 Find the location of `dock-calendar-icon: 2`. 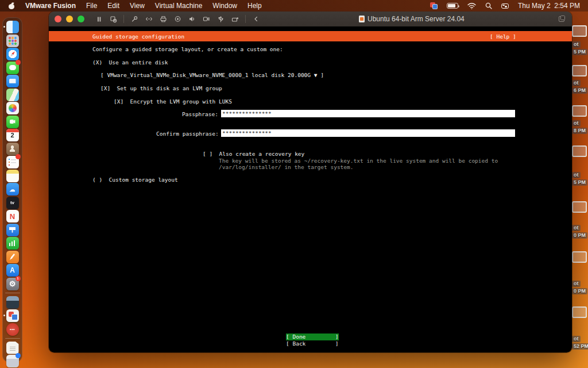

dock-calendar-icon: 2 is located at coordinates (13, 135).